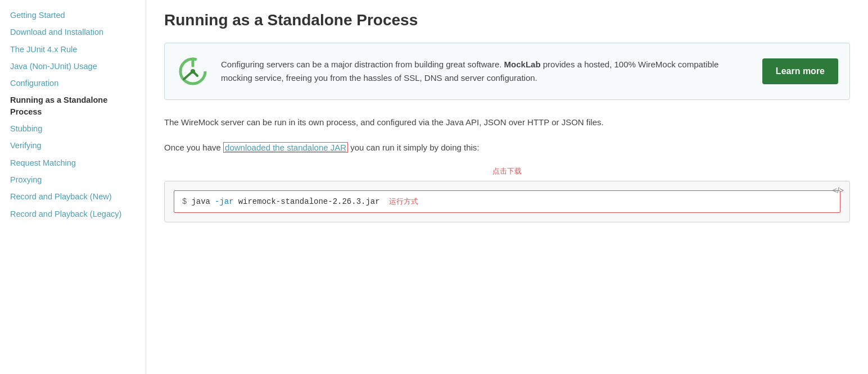 Image resolution: width=868 pixels, height=374 pixels. What do you see at coordinates (75, 129) in the screenshot?
I see `sidebar-item-stubbing: Stubbing` at bounding box center [75, 129].